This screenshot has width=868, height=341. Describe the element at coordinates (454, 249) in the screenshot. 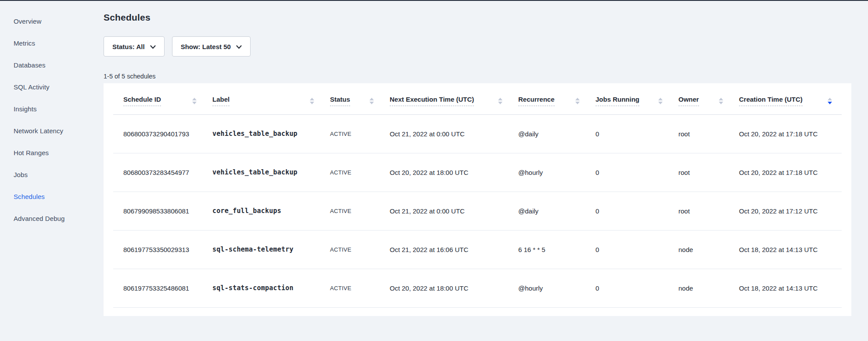

I see `cell-next-execution-time: Oct 21, 2022 at 16:06 UTC` at that location.